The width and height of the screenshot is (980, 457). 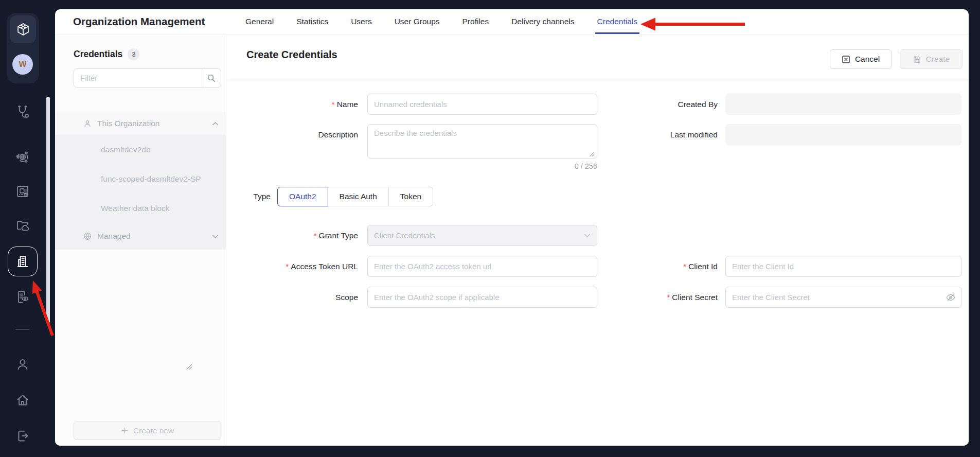 What do you see at coordinates (249, 197) in the screenshot?
I see `type-label: Type` at bounding box center [249, 197].